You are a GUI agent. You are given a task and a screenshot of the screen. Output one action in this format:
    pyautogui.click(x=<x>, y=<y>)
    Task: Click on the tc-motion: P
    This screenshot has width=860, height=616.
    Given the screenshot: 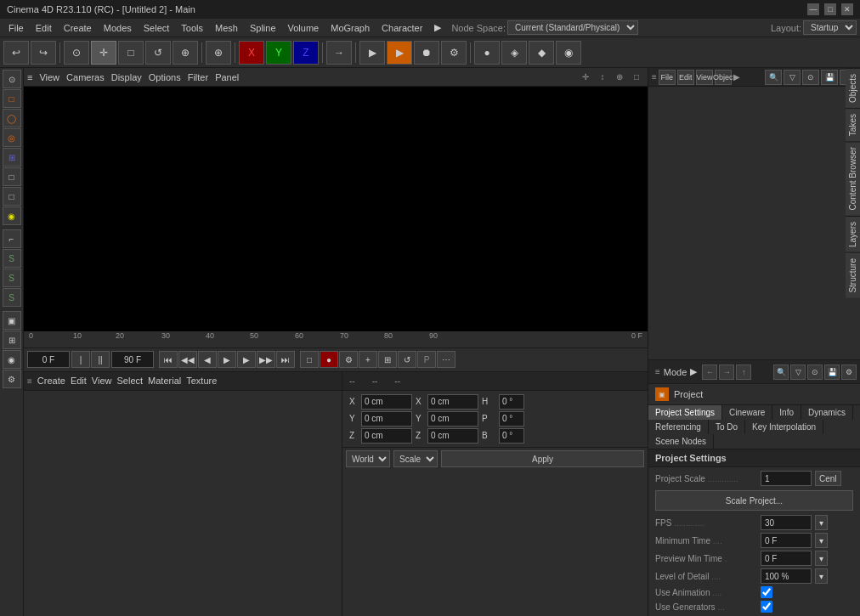 What is the action you would take?
    pyautogui.click(x=427, y=359)
    